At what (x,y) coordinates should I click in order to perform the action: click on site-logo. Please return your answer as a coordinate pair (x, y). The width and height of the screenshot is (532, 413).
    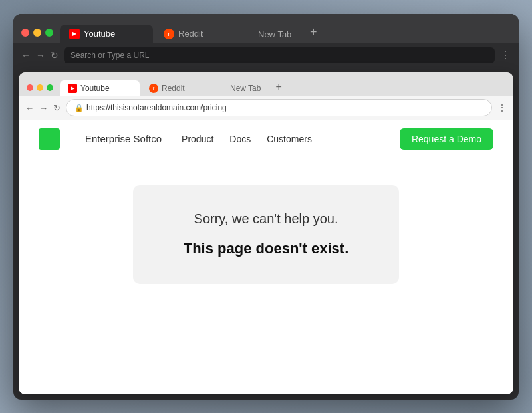
    Looking at the image, I should click on (49, 139).